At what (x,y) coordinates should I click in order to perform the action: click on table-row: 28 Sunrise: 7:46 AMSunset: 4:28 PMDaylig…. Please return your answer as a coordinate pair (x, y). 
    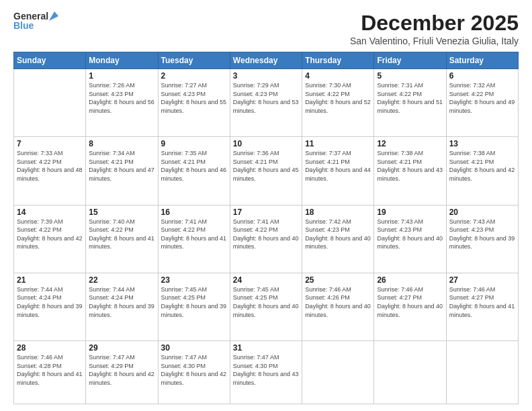
    Looking at the image, I should click on (50, 373).